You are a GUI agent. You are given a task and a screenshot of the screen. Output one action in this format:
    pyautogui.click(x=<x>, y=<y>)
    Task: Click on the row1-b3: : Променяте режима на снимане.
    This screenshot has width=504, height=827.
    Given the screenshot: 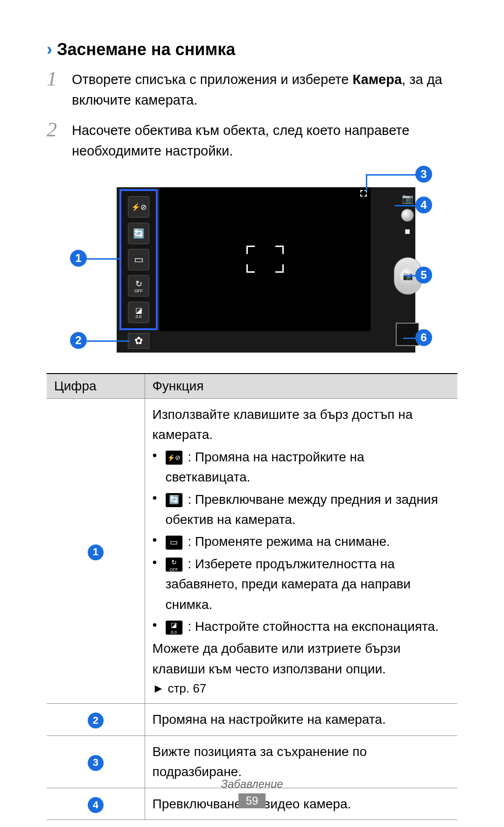 What is the action you would take?
    pyautogui.click(x=289, y=542)
    